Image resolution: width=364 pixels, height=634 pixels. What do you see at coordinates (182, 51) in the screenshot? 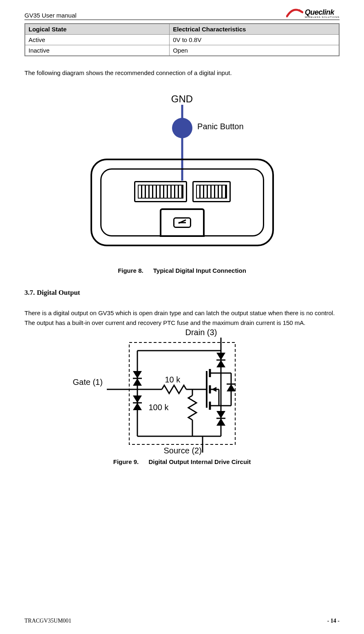
I see `table-row: Inactive Open` at bounding box center [182, 51].